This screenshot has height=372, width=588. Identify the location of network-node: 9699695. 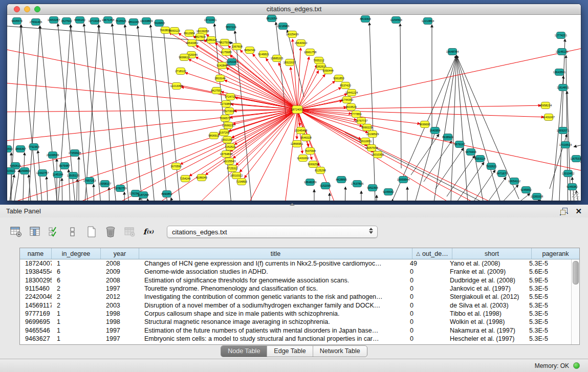
(425, 125).